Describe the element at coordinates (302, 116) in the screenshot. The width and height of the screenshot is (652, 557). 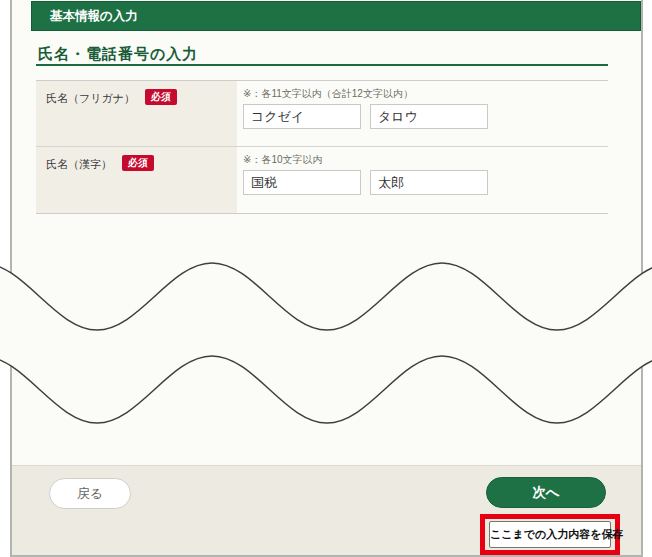
I see `last-name-kana-input` at that location.